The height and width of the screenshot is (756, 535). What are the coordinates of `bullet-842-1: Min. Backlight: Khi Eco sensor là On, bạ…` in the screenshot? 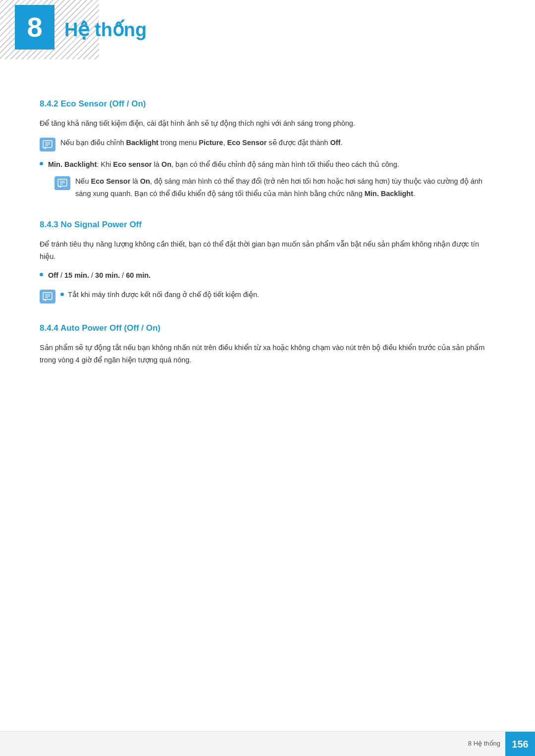 It's located at (268, 164).